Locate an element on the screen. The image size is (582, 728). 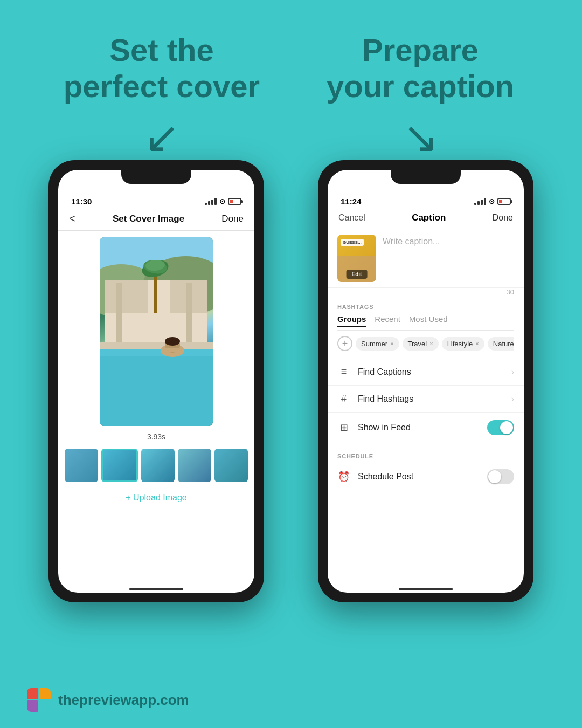
caption-thumbnail: GUESS... Edit is located at coordinates (357, 258).